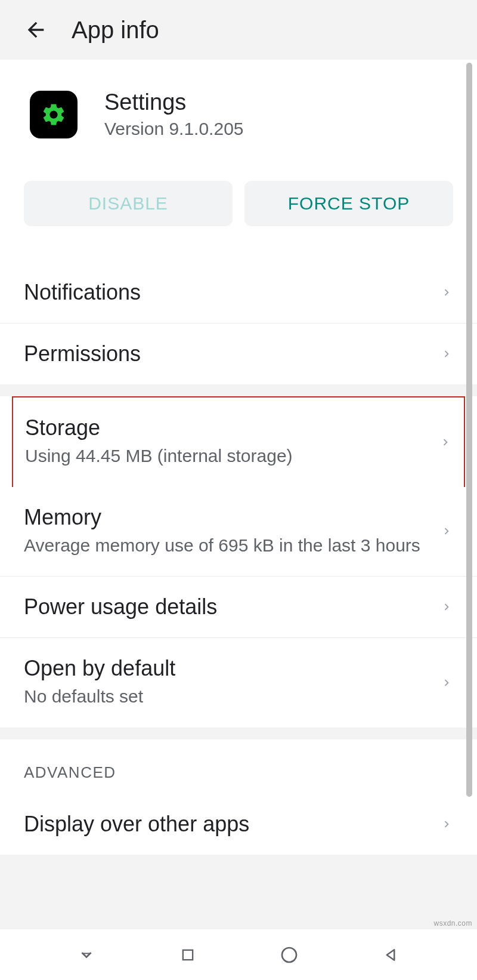 This screenshot has height=980, width=477. I want to click on item-display-over: Display over other apps, so click(238, 824).